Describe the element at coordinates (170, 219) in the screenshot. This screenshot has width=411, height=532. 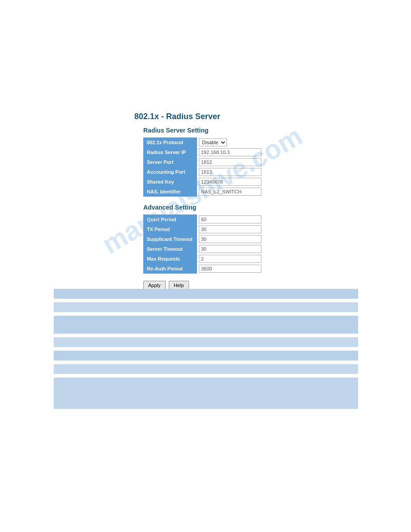
I see `advanced-label-0: Quiet Period` at that location.